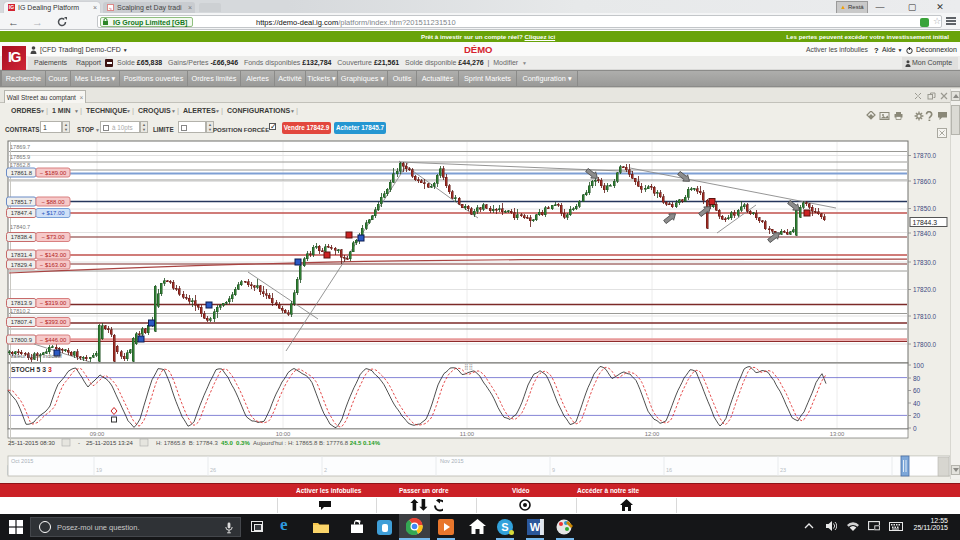 Image resolution: width=960 pixels, height=540 pixels. I want to click on svg-text: 17813.9, so click(22, 303).